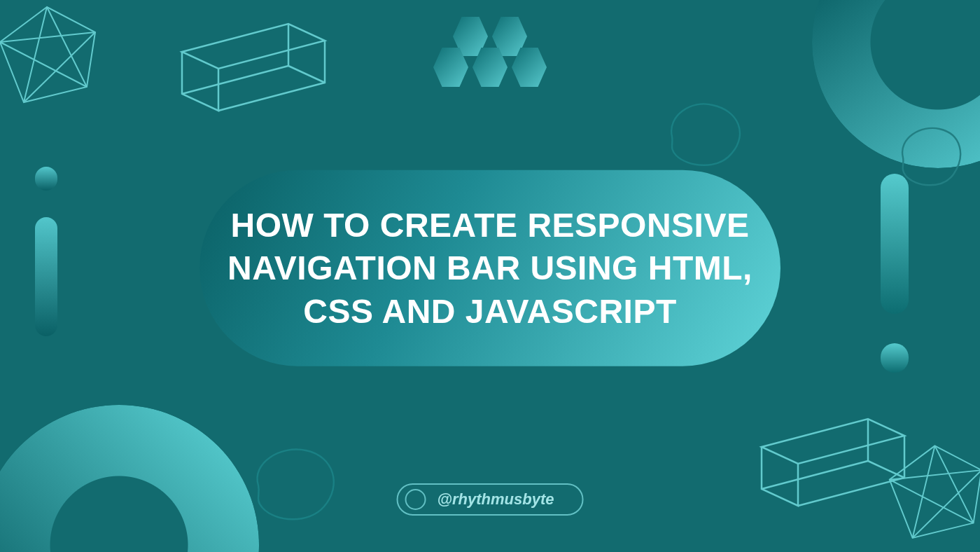  Describe the element at coordinates (490, 499) in the screenshot. I see `author-handle-badge: @rhythmusbyte` at that location.